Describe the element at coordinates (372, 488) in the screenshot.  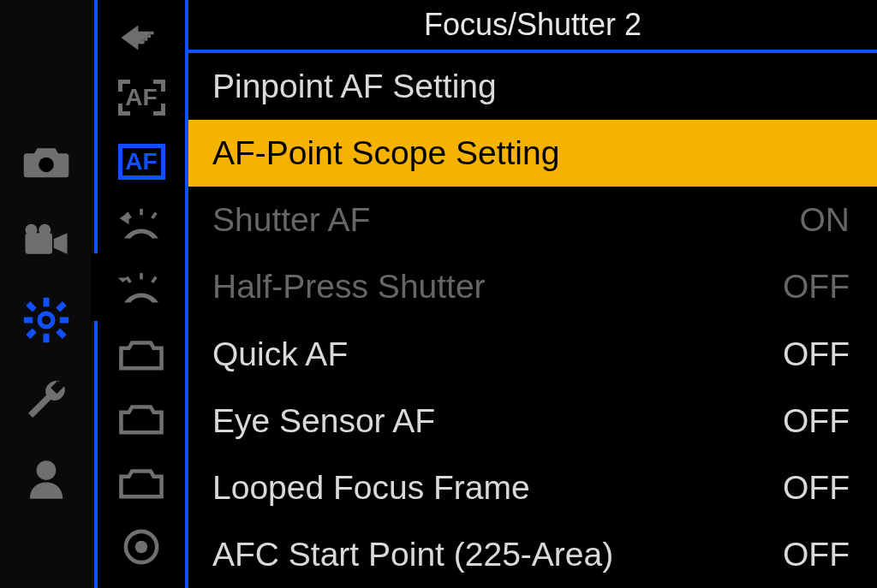
I see `menu-row-label: Looped Focus Frame` at that location.